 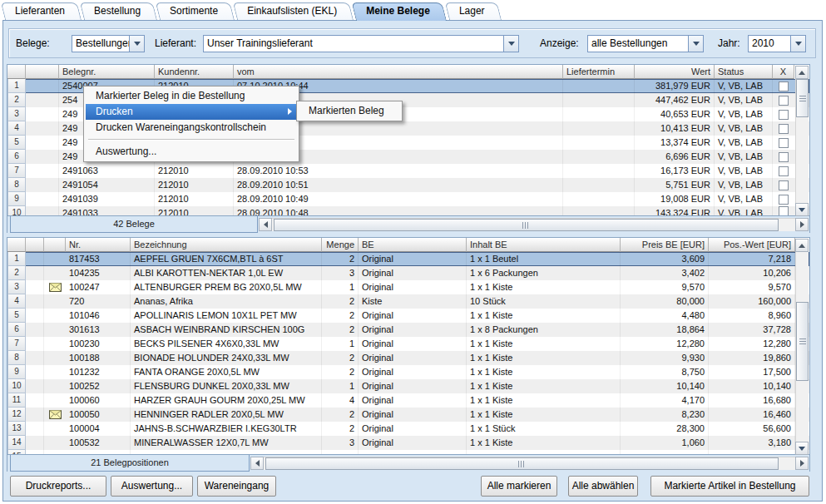 I want to click on alle-markieren-button: Alle markieren, so click(x=519, y=486).